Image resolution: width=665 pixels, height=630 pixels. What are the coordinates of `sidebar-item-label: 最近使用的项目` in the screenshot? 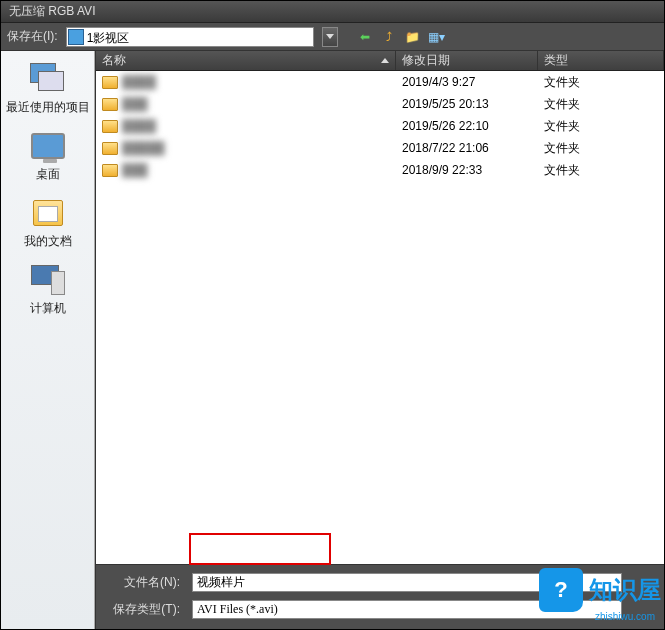 It's located at (48, 108).